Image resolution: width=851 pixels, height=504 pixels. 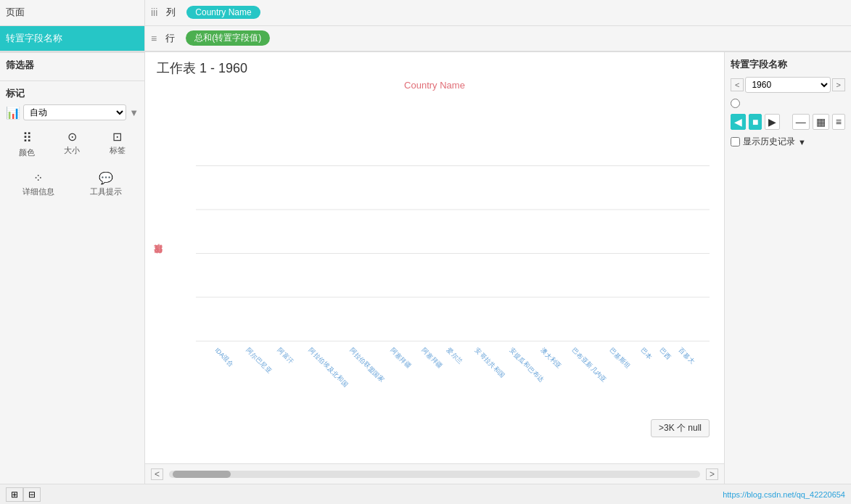 What do you see at coordinates (223, 12) in the screenshot?
I see `col-tag-pill: Country Name` at bounding box center [223, 12].